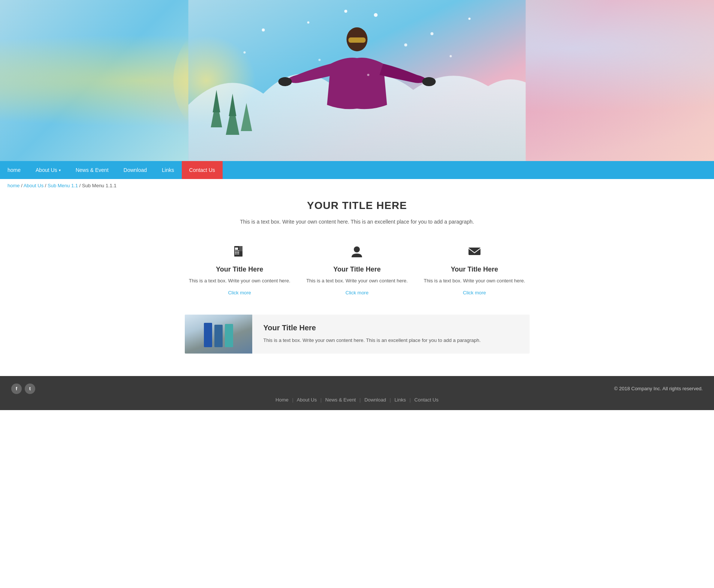  I want to click on card-2-icon, so click(357, 253).